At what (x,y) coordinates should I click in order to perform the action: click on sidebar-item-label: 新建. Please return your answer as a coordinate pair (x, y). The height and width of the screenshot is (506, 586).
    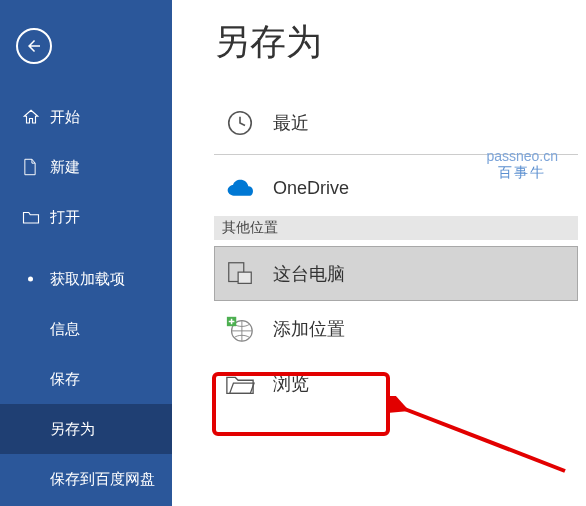
    Looking at the image, I should click on (65, 168).